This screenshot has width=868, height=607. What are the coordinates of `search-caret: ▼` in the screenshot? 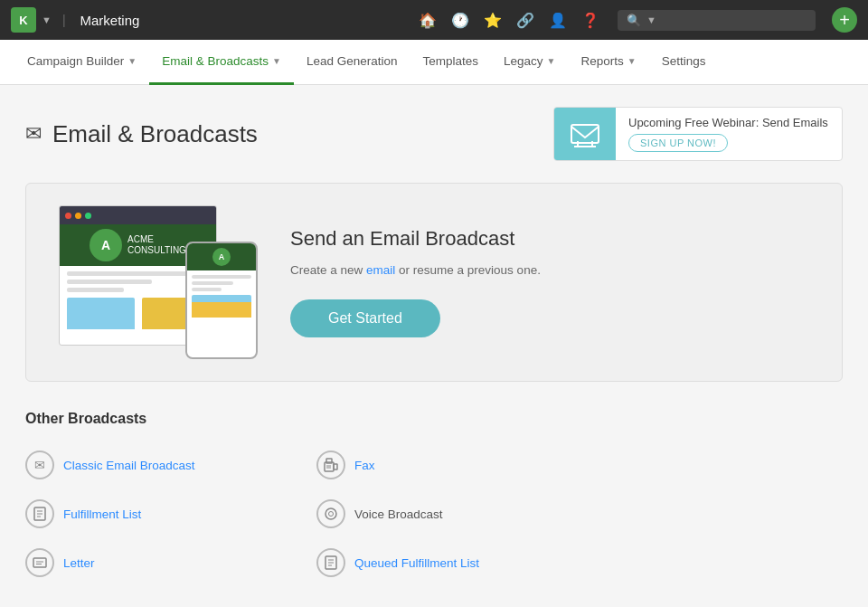 It's located at (651, 20).